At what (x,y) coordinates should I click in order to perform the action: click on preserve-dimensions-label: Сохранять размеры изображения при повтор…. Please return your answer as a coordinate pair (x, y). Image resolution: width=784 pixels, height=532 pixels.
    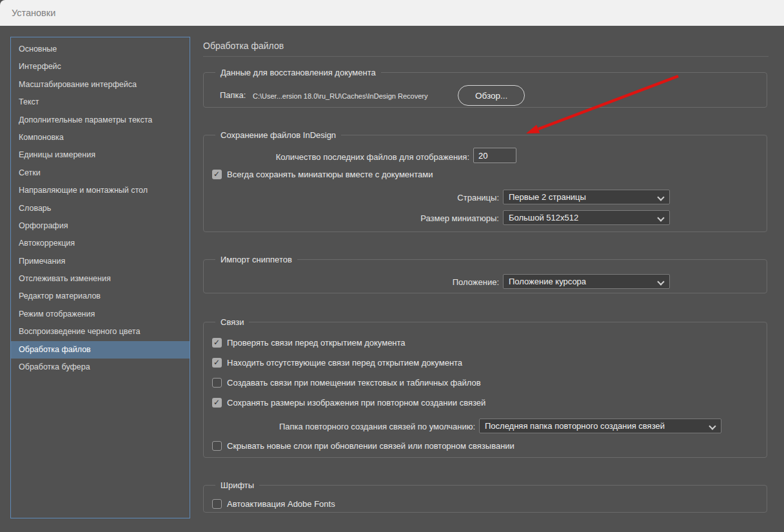
    Looking at the image, I should click on (356, 402).